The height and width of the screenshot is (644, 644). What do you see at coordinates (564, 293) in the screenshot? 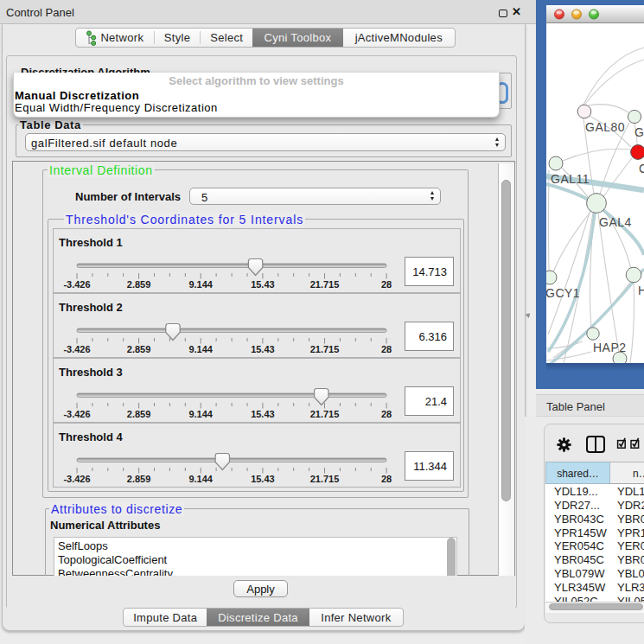
I see `svg-text: GCY1` at bounding box center [564, 293].